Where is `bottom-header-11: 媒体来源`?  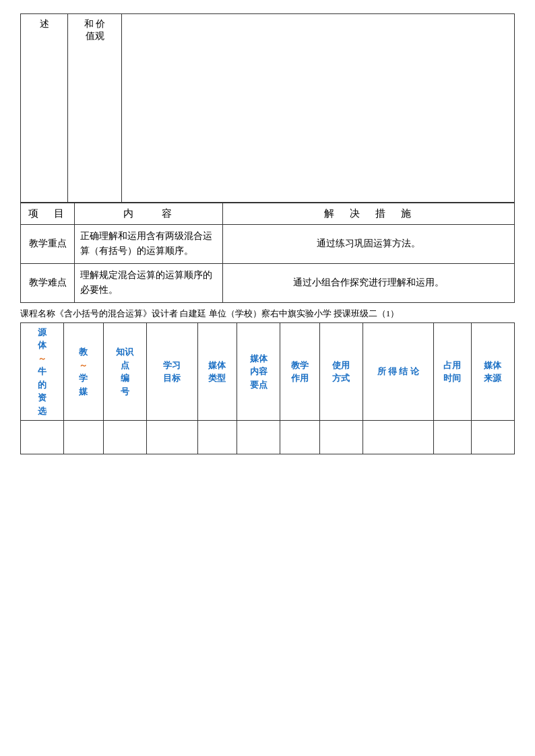
bottom-header-11: 媒体来源 is located at coordinates (493, 372).